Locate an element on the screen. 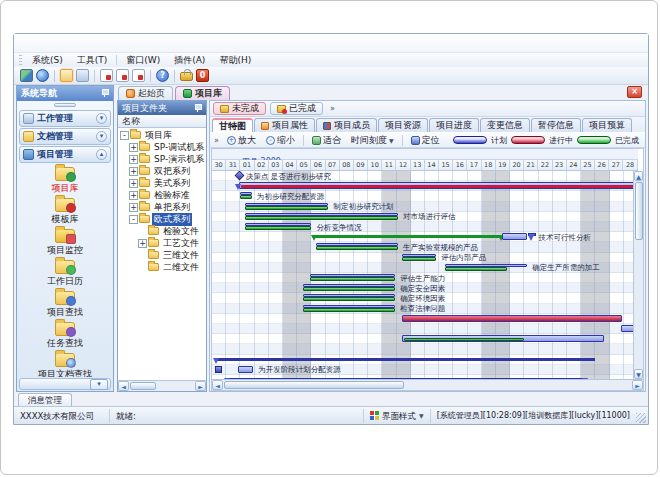  tab-project-library: 项目库 is located at coordinates (202, 93).